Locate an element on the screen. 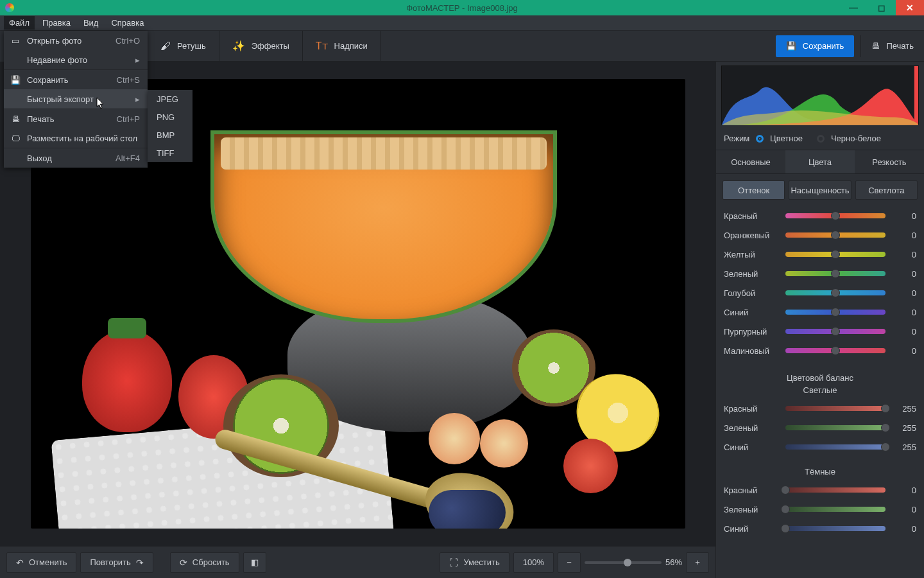  fit-button: ⛶Уместить is located at coordinates (474, 563).